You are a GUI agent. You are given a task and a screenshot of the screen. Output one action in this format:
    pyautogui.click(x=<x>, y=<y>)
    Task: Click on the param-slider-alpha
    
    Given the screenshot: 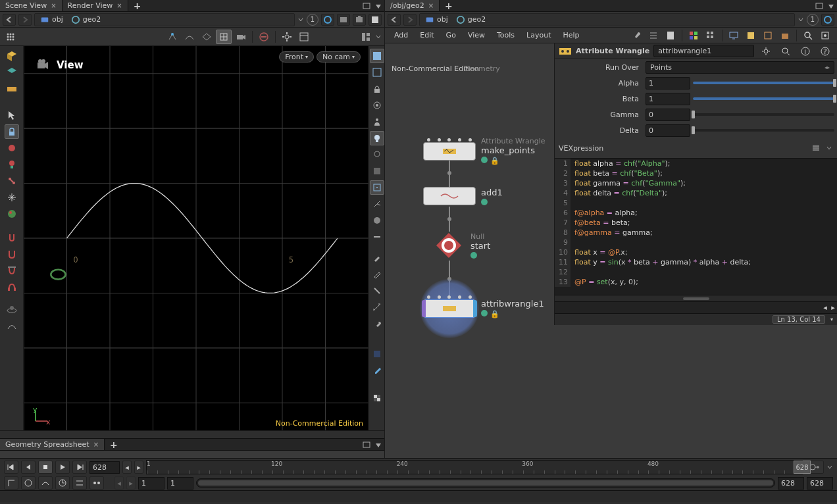 What is the action you would take?
    pyautogui.click(x=763, y=83)
    